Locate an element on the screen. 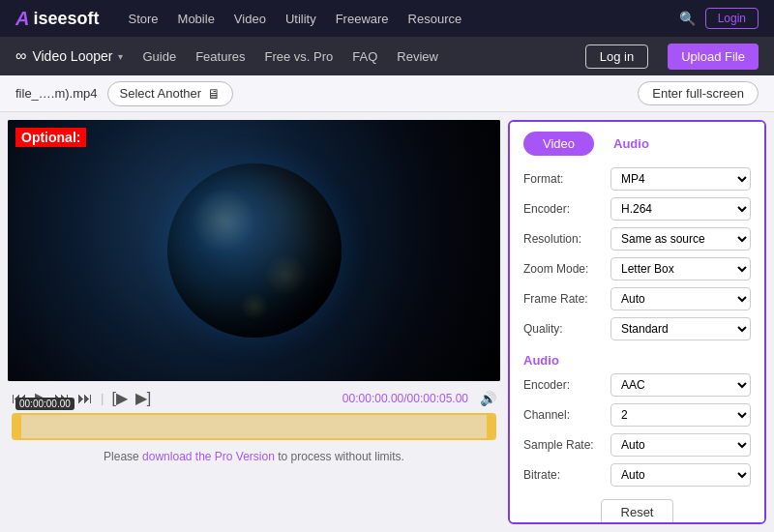 The width and height of the screenshot is (774, 532). zoom-row: Zoom Mode: Letter Box is located at coordinates (637, 269).